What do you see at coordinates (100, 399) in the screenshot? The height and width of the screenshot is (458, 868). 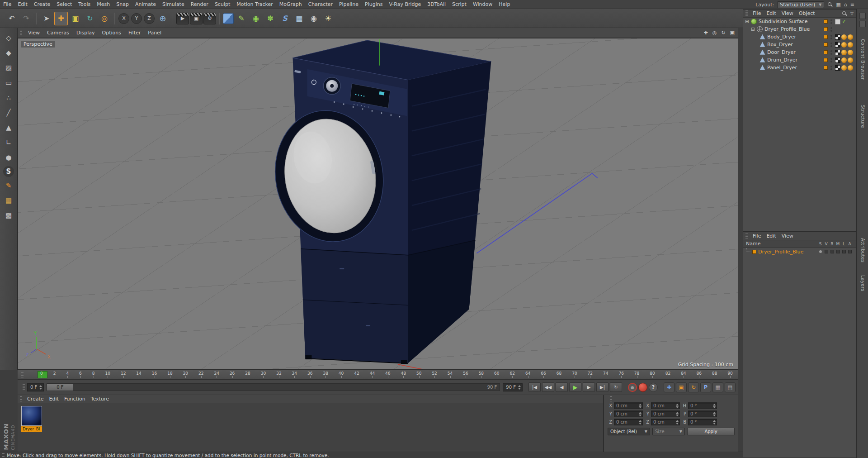 I see `panel-menu-item: Texture` at bounding box center [100, 399].